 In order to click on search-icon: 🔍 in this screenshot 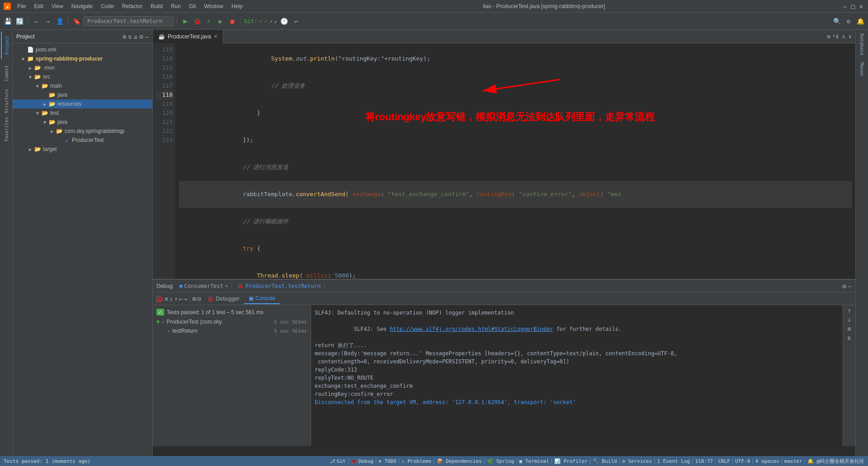, I will do `click(837, 21)`.